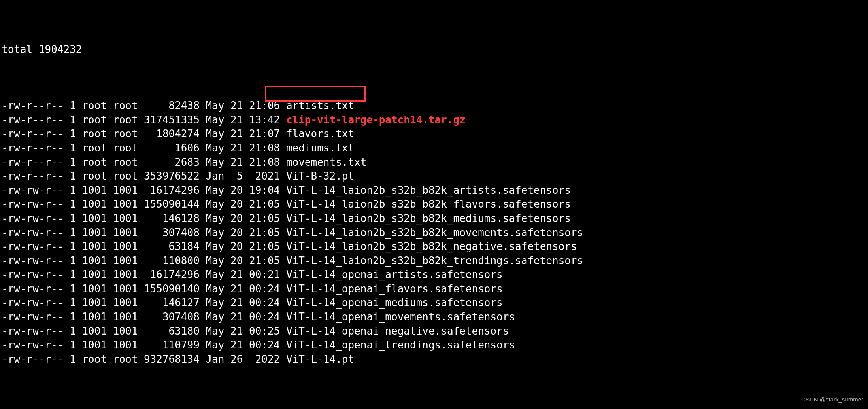 The image size is (868, 409). Describe the element at coordinates (172, 303) in the screenshot. I see `size: 146127` at that location.